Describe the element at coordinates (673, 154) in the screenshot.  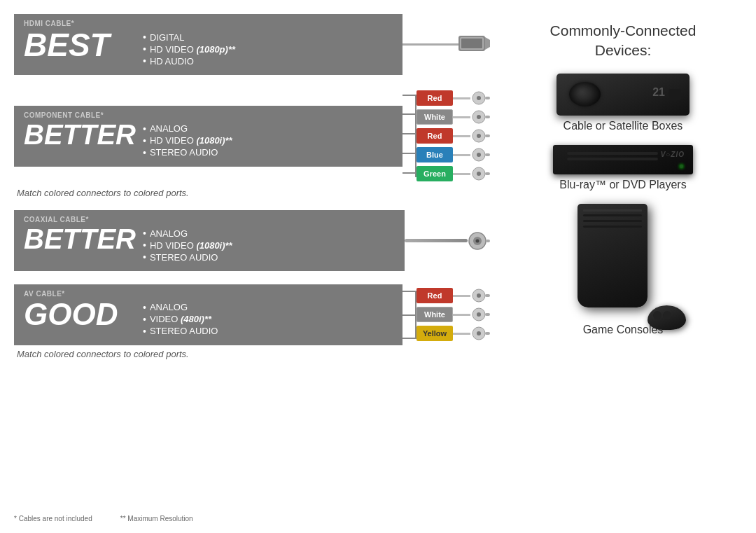
I see `dvd-logo-text: V○ZIO` at that location.